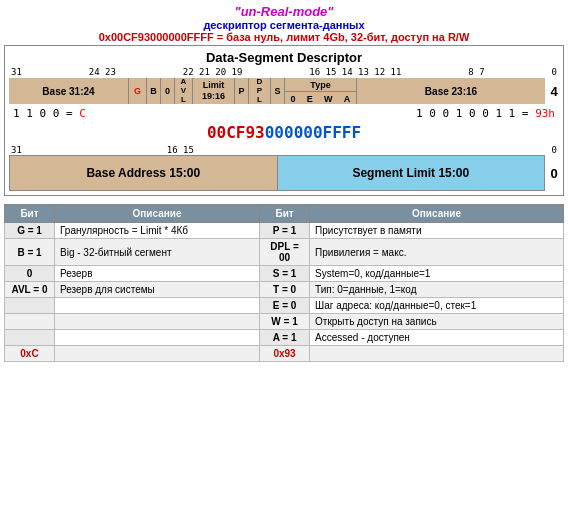 The height and width of the screenshot is (522, 568). What do you see at coordinates (437, 338) in the screenshot?
I see `table-desc2: Accessed - доступен` at bounding box center [437, 338].